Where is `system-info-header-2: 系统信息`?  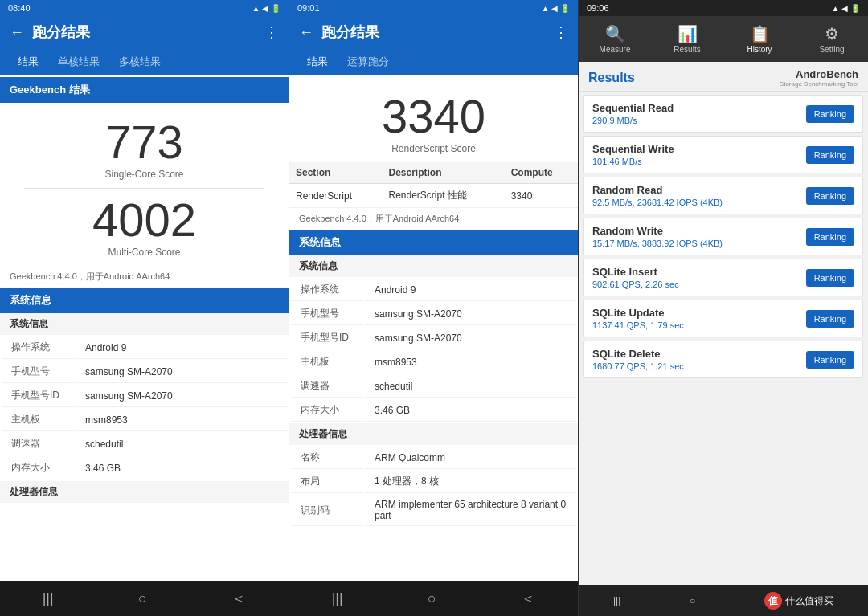
system-info-header-2: 系统信息 is located at coordinates (434, 243).